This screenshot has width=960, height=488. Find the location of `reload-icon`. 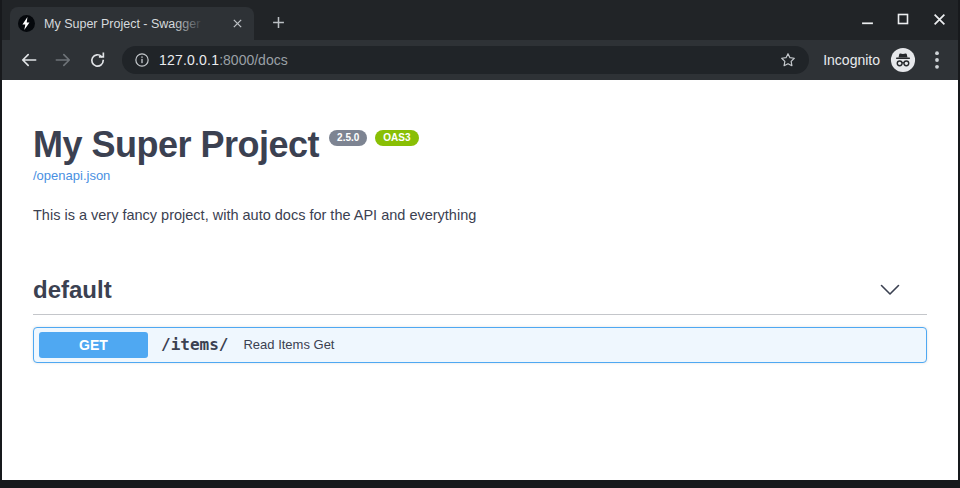

reload-icon is located at coordinates (97, 60).